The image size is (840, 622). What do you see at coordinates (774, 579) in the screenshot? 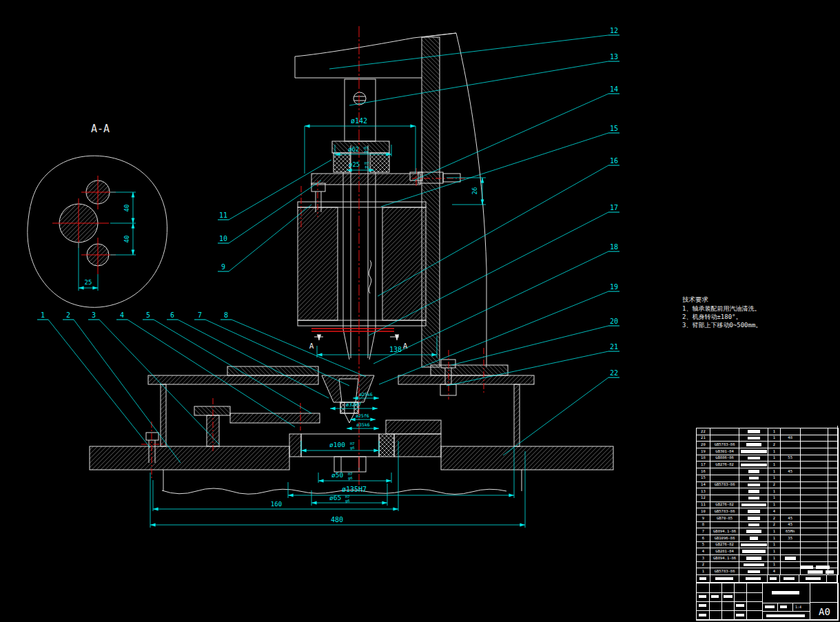
I see `header-qty` at bounding box center [774, 579].